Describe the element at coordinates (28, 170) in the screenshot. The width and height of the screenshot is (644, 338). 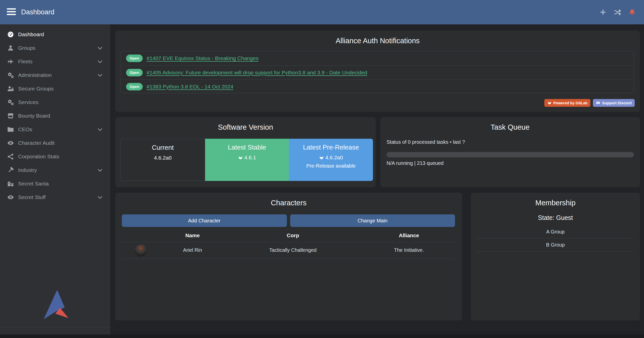
I see `sidebar-item-label: Industry` at that location.